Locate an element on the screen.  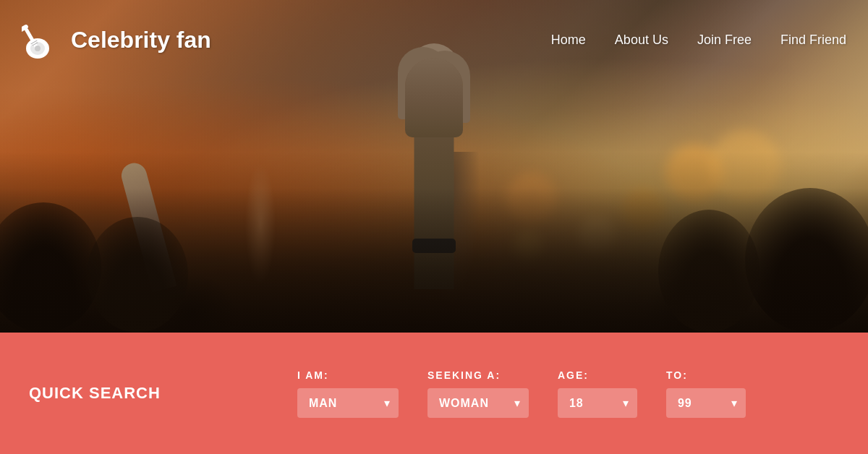
seeking-label: SEEKING A: is located at coordinates (464, 375).